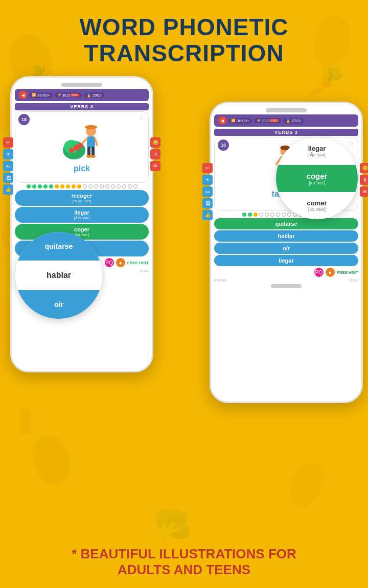 This screenshot has height=588, width=368. I want to click on phone-left-mail-btn: ✉, so click(155, 166).